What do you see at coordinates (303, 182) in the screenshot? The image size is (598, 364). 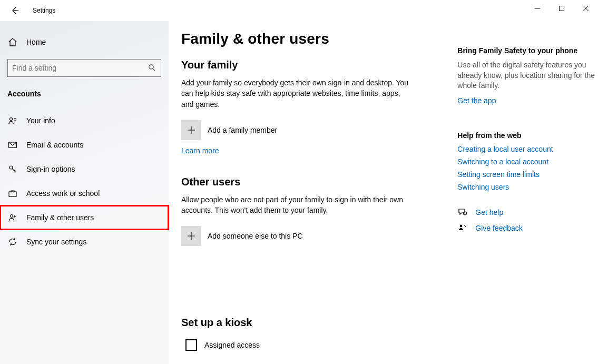 I see `other-heading: Other users` at bounding box center [303, 182].